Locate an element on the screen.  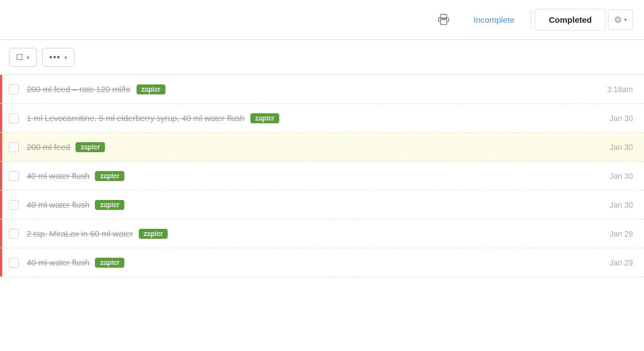
task-row: 200 ml feed – rate 120 ml/hr zapier 3:18… is located at coordinates (322, 89).